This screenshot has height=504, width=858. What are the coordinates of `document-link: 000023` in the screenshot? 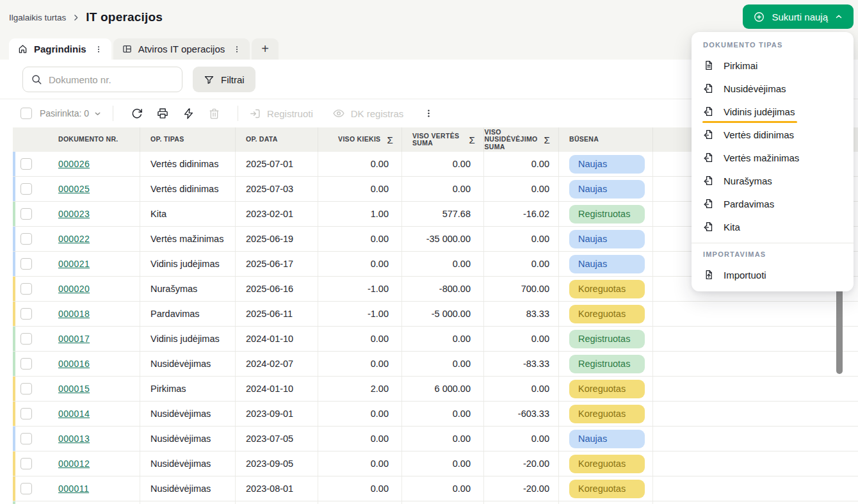 It's located at (74, 214).